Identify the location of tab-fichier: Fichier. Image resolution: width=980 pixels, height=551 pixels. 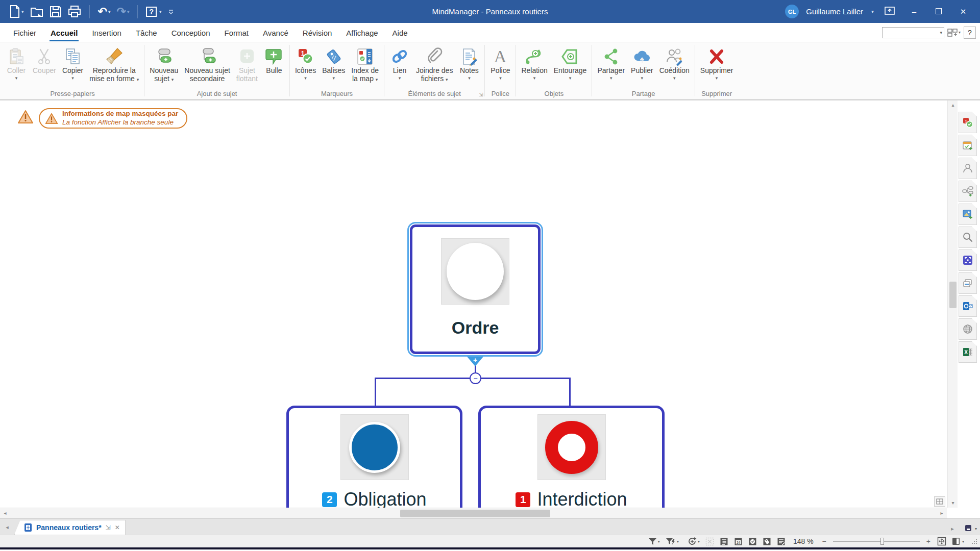
(24, 33).